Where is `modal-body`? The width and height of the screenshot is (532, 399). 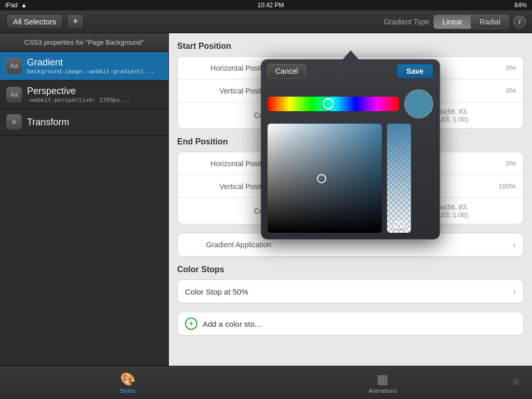 modal-body is located at coordinates (350, 161).